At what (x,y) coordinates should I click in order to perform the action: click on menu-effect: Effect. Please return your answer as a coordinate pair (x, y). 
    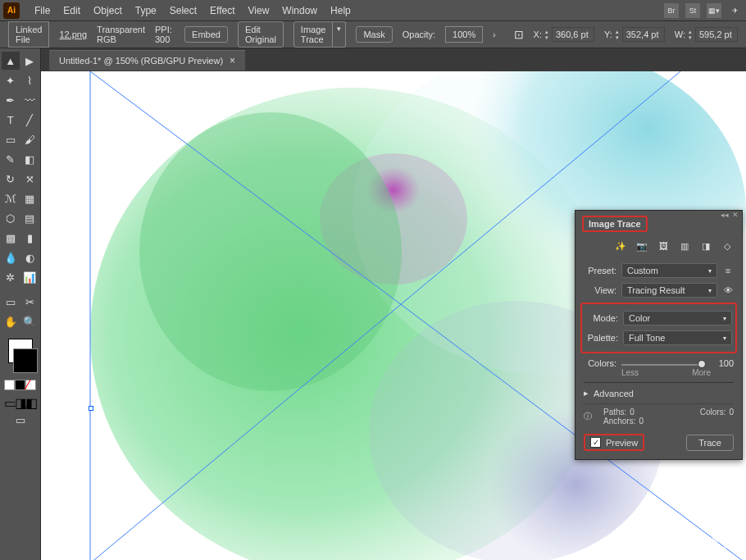
    Looking at the image, I should click on (222, 11).